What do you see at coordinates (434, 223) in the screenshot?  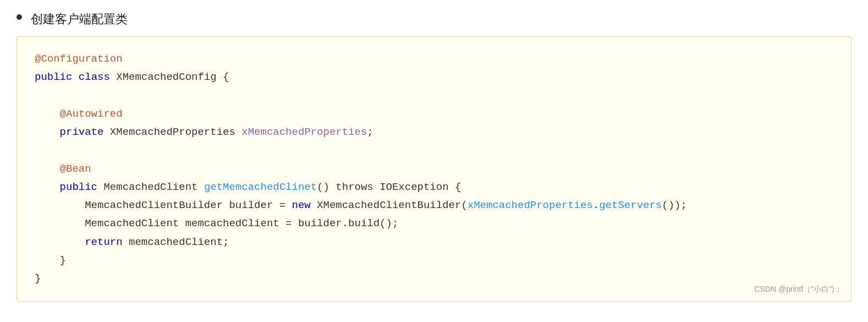 I see `code-line-10: MemcachedClient memcachedClient = builde…` at bounding box center [434, 223].